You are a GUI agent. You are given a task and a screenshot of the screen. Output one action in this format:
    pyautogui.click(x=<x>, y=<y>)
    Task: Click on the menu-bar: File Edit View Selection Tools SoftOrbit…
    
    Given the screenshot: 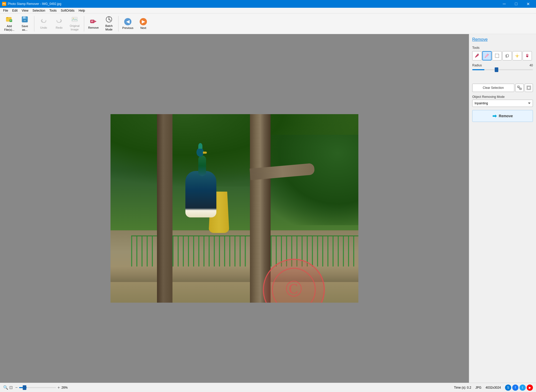 What is the action you would take?
    pyautogui.click(x=268, y=11)
    